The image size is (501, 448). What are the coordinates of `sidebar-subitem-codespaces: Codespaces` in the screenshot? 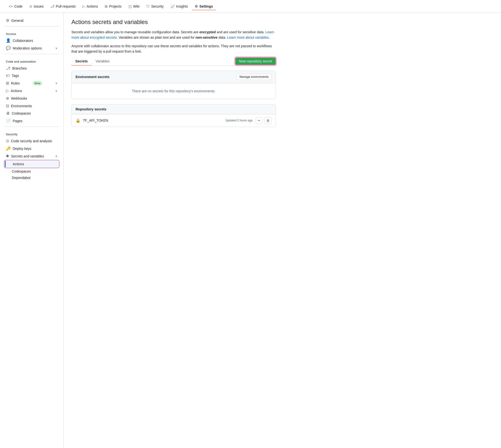 It's located at (32, 171).